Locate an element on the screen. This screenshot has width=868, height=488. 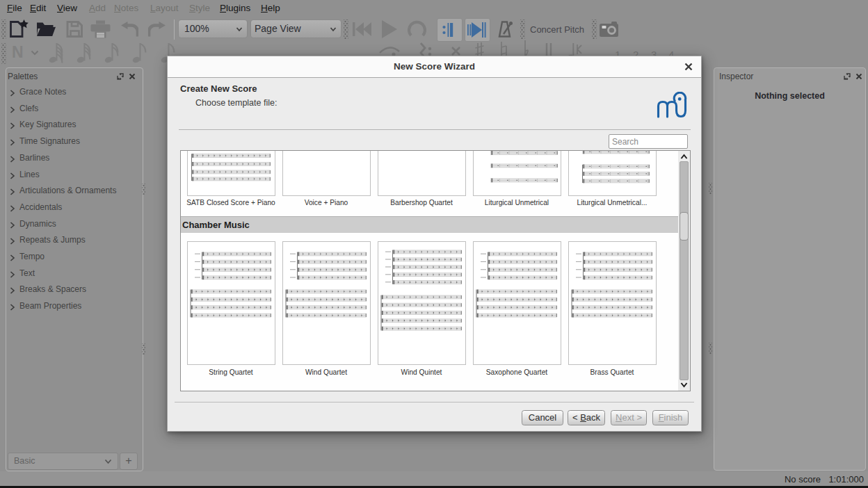
svg-text: Brass Quartet is located at coordinates (612, 373).